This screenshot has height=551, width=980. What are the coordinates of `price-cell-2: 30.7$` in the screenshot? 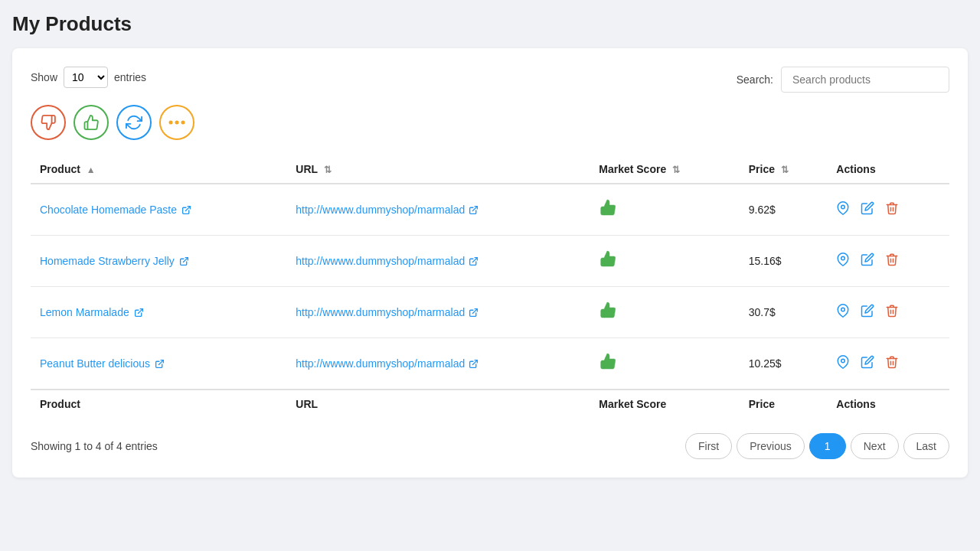 It's located at (784, 312).